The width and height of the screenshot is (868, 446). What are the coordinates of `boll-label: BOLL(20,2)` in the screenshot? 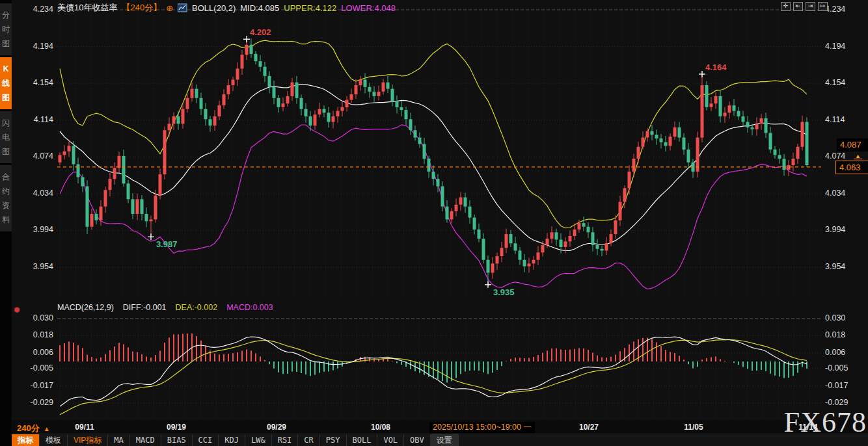 It's located at (213, 8).